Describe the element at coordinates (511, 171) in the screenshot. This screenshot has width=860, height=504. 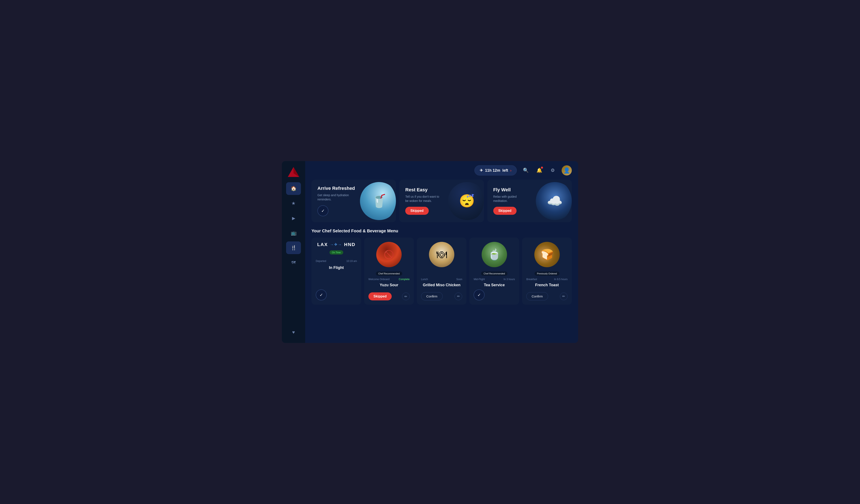
I see `chevron-right-icon: ›` at that location.